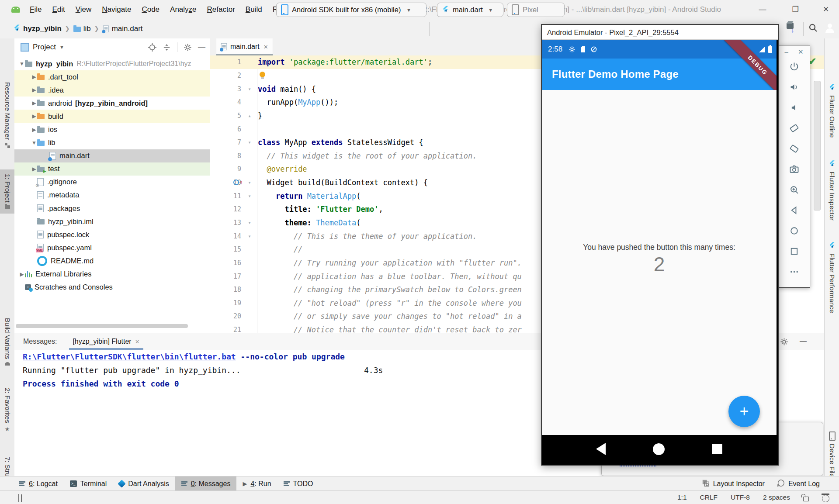 The height and width of the screenshot is (504, 839). I want to click on sidebar-item-flutter-outline: Flutter Outline, so click(832, 110).